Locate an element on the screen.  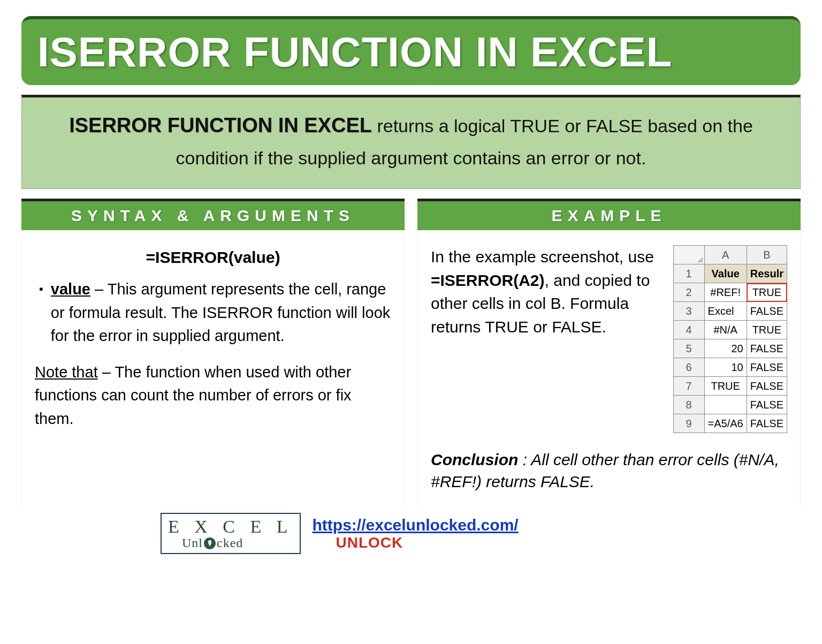
table-row: 7 TRUE FALSE is located at coordinates (730, 387).